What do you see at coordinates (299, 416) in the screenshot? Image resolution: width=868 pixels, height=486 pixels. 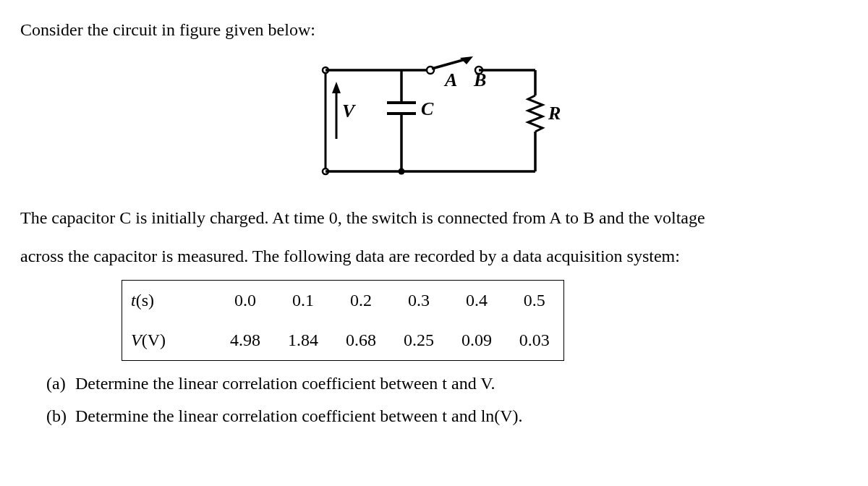 I see `question-b-text: Determine the linear correlation coeffic…` at bounding box center [299, 416].